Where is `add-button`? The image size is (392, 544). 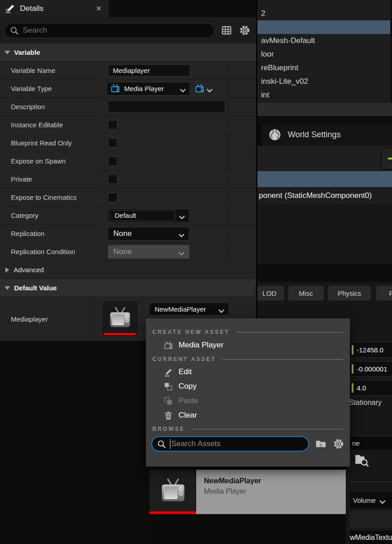
add-button is located at coordinates (386, 159).